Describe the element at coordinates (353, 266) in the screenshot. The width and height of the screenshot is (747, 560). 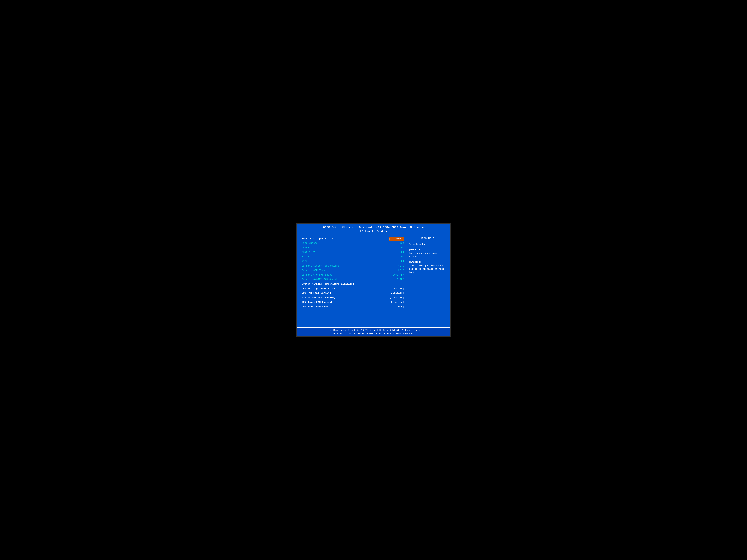
I see `table-row: Current System Temperature42°C` at that location.